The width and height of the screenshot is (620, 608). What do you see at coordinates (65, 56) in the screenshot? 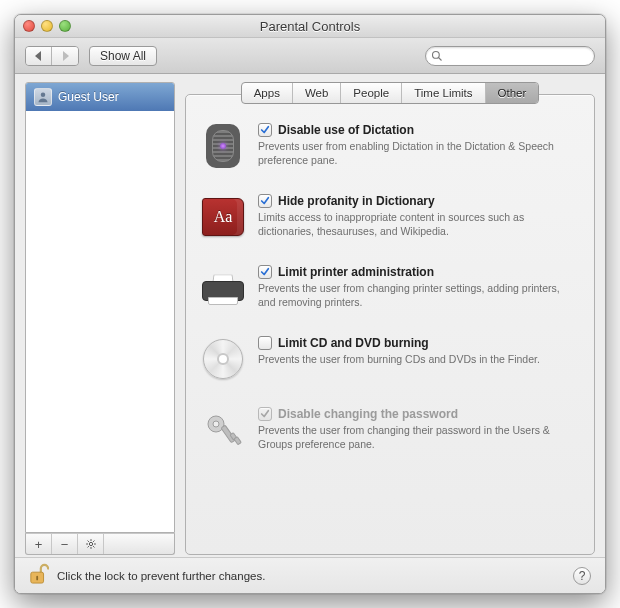
I see `forward-button` at bounding box center [65, 56].